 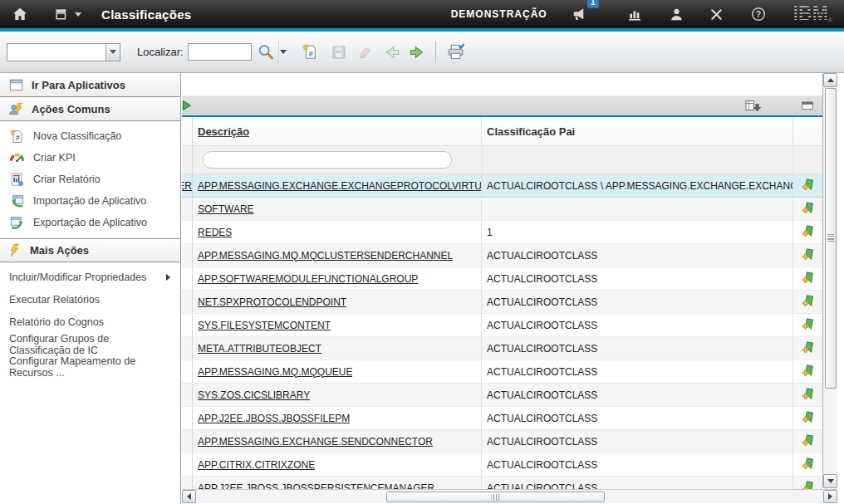 I want to click on sidebar-more-item: Configurar Mapeamento de Recursos ..., so click(x=90, y=367).